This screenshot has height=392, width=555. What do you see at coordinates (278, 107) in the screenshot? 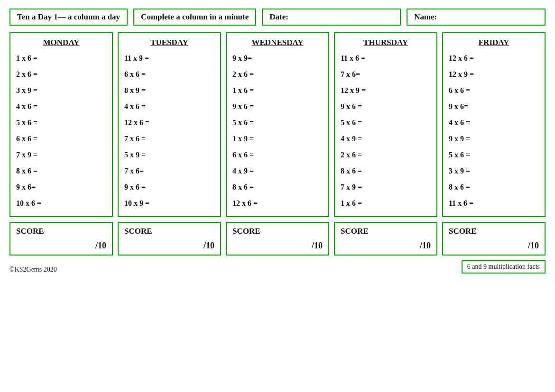
I see `problem-2-3: 9 x 6 =` at bounding box center [278, 107].